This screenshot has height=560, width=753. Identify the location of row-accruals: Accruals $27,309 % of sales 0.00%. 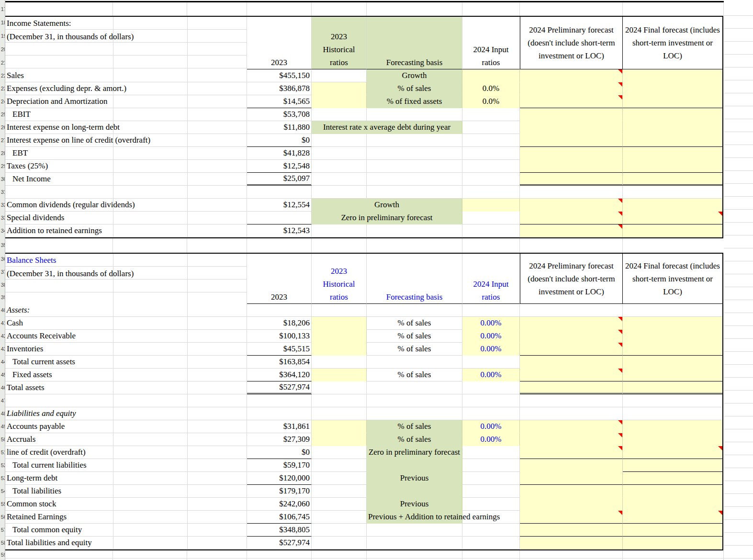
(364, 439).